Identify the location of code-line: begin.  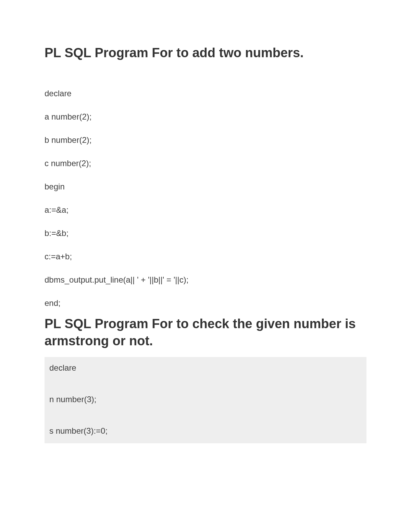
(206, 187).